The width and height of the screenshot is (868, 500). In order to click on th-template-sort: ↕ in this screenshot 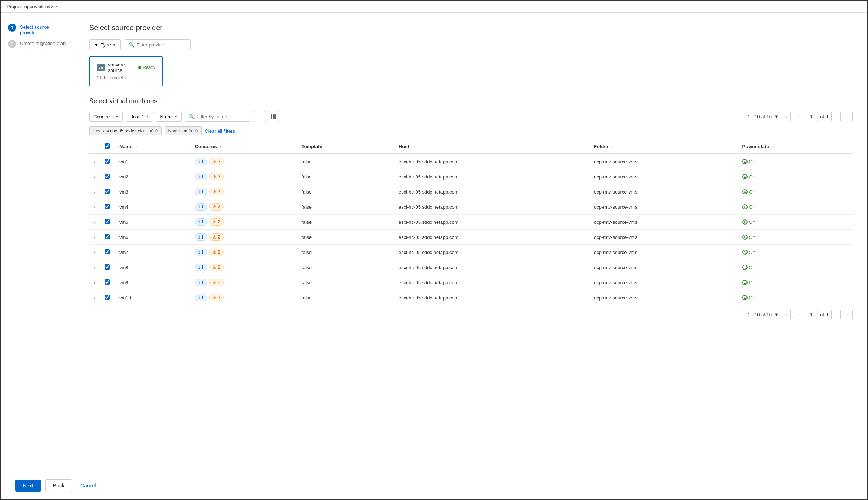, I will do `click(326, 147)`.